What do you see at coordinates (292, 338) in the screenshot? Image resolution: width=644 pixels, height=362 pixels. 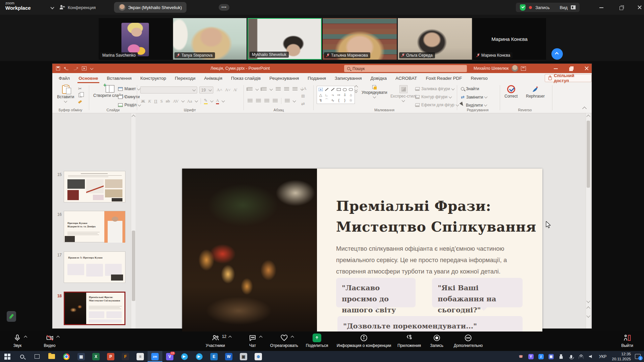 I see `react-caret` at bounding box center [292, 338].